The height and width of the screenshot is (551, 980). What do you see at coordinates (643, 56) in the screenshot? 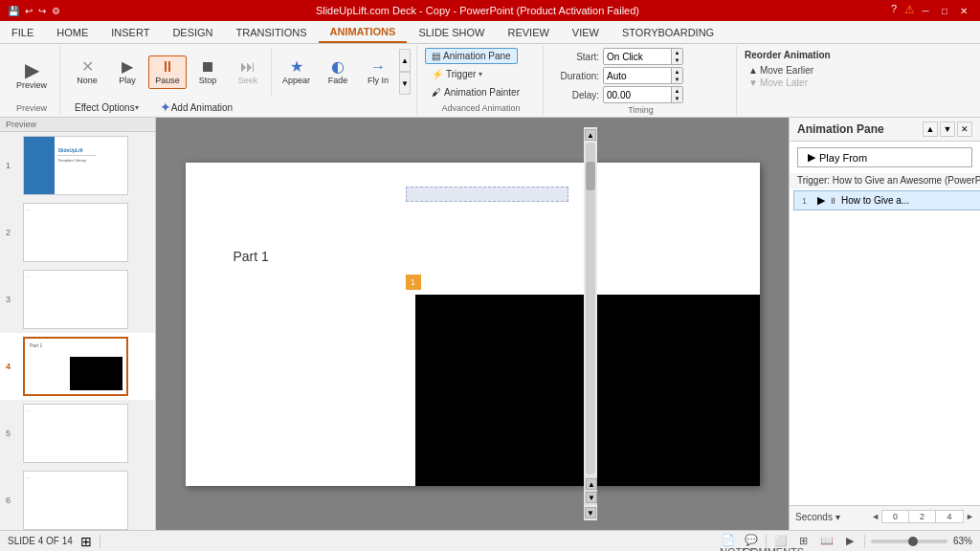
I see `start-input: ▲ ▼` at bounding box center [643, 56].